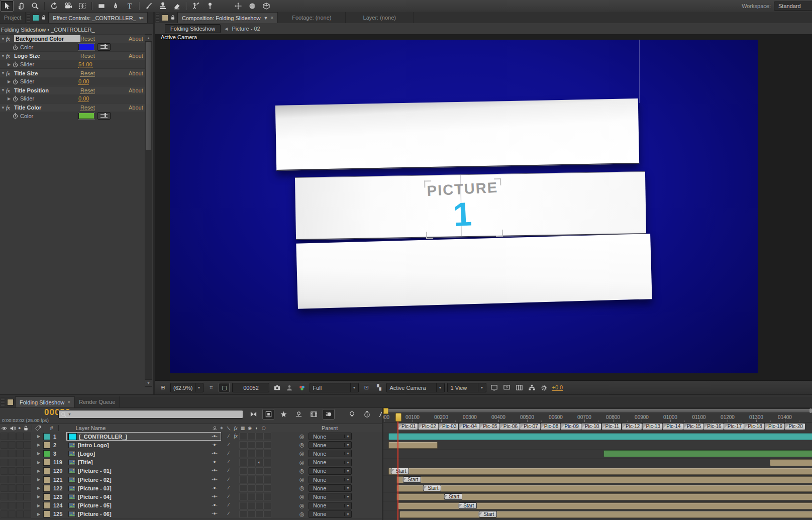 Image resolution: width=812 pixels, height=520 pixels. Describe the element at coordinates (16, 99) in the screenshot. I see `stopwatch-icon` at that location.